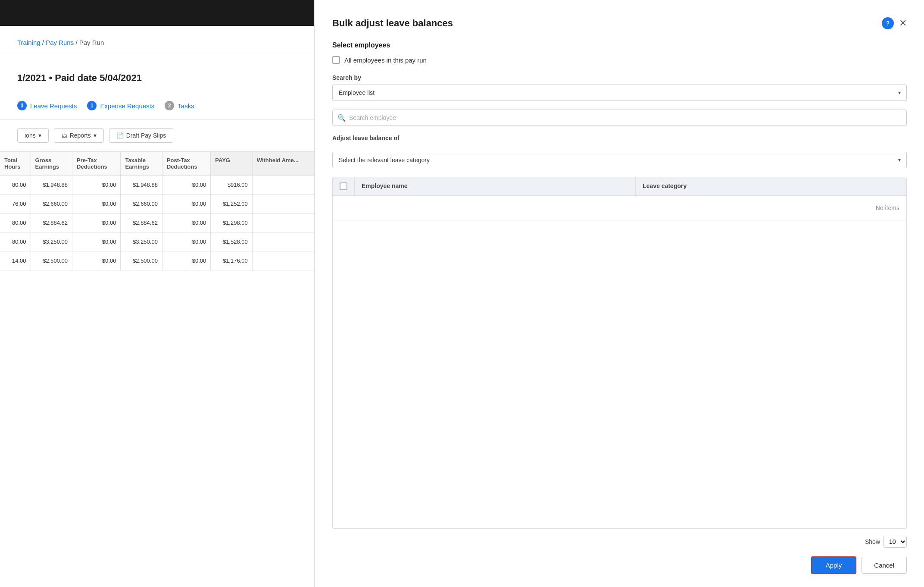 This screenshot has height=587, width=924. What do you see at coordinates (620, 208) in the screenshot?
I see `no-items-row: No items` at bounding box center [620, 208].